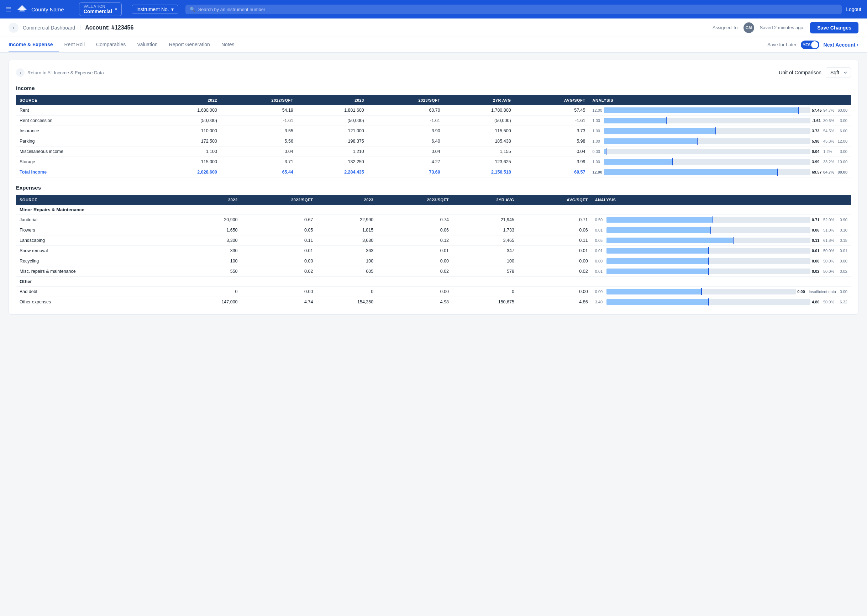 The width and height of the screenshot is (867, 616). What do you see at coordinates (347, 251) in the screenshot?
I see `row-2023: 363` at bounding box center [347, 251].